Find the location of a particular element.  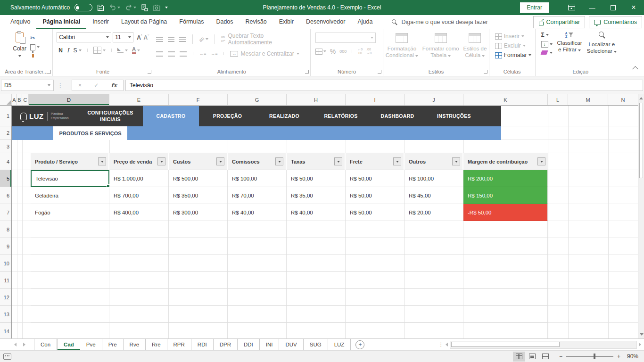

table-cell: R$ 1.000,00 is located at coordinates (139, 179).